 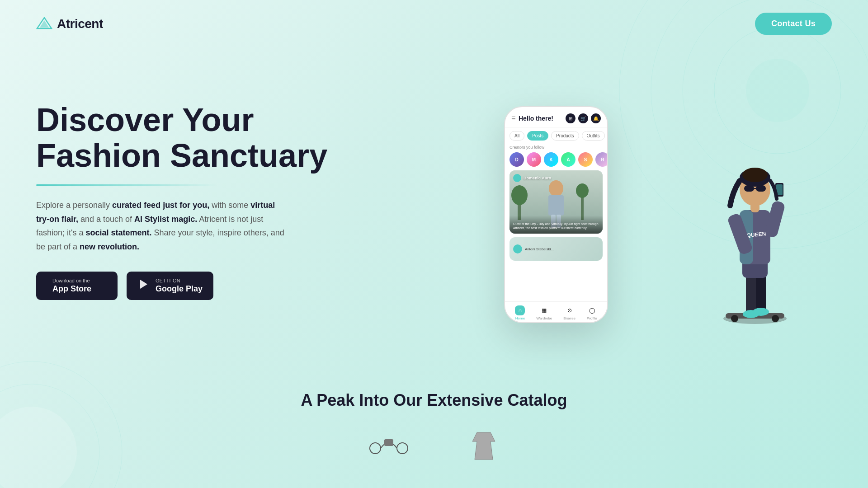 I want to click on notification-icon: 🔔, so click(x=596, y=118).